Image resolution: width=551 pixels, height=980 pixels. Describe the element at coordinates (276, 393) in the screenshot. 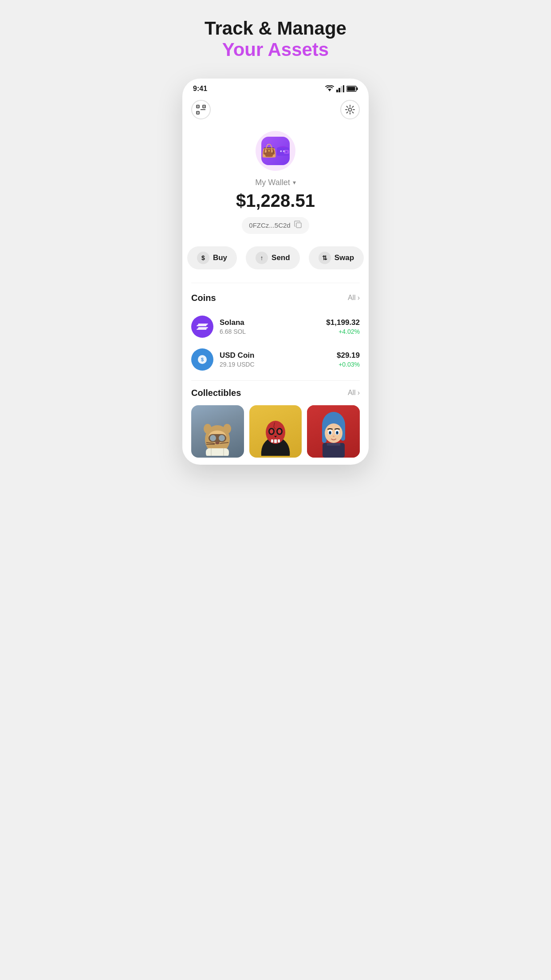

I see `collectibles-section-header: Collectibles All ›` at that location.